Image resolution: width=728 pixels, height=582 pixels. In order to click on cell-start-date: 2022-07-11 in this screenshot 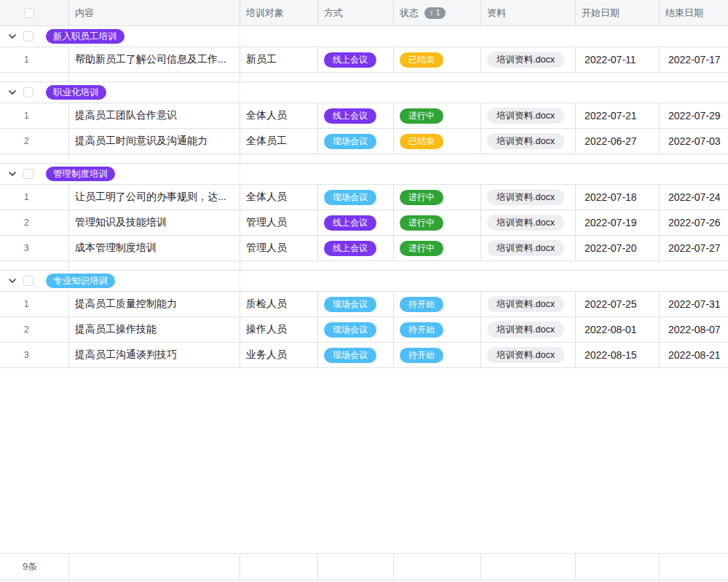, I will do `click(617, 60)`.